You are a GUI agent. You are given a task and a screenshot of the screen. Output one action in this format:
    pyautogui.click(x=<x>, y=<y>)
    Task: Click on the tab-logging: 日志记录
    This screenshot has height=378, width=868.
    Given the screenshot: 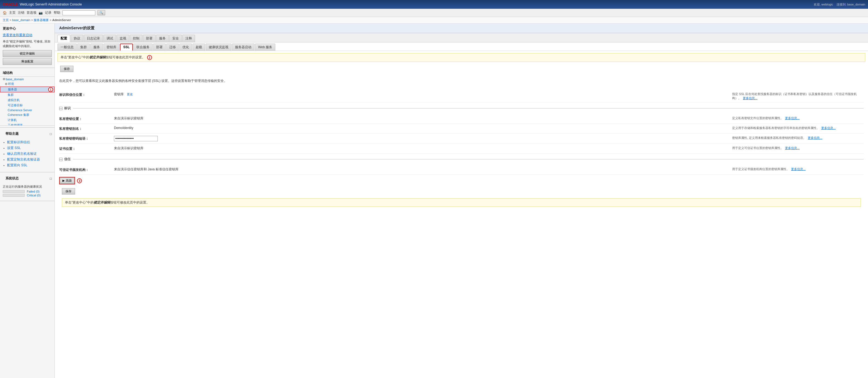 What is the action you would take?
    pyautogui.click(x=94, y=38)
    